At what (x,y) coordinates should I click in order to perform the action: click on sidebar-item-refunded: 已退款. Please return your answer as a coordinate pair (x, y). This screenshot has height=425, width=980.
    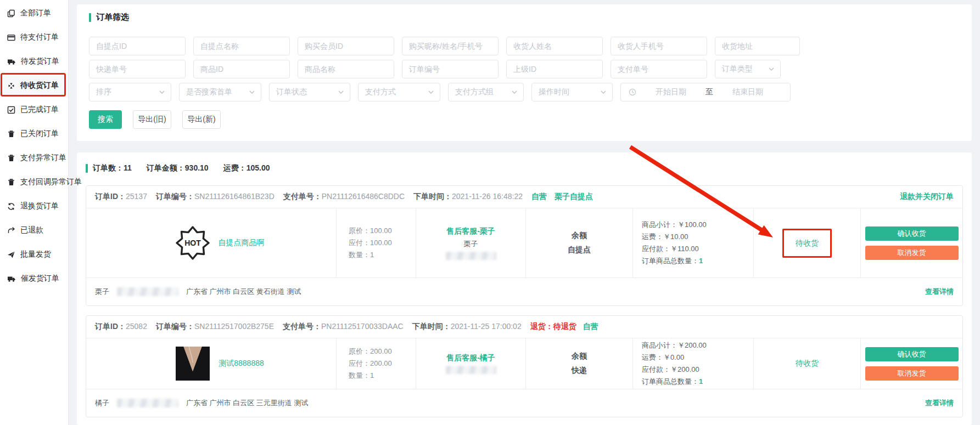
    Looking at the image, I should click on (34, 230).